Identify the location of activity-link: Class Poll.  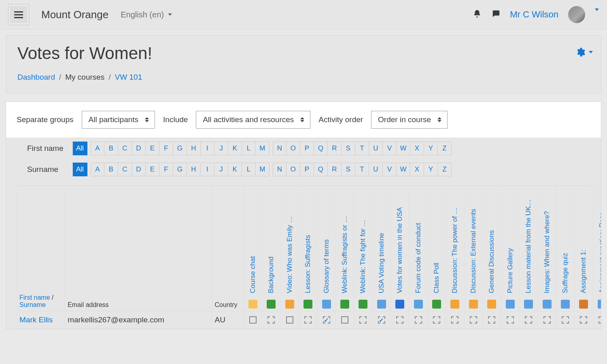
(437, 278).